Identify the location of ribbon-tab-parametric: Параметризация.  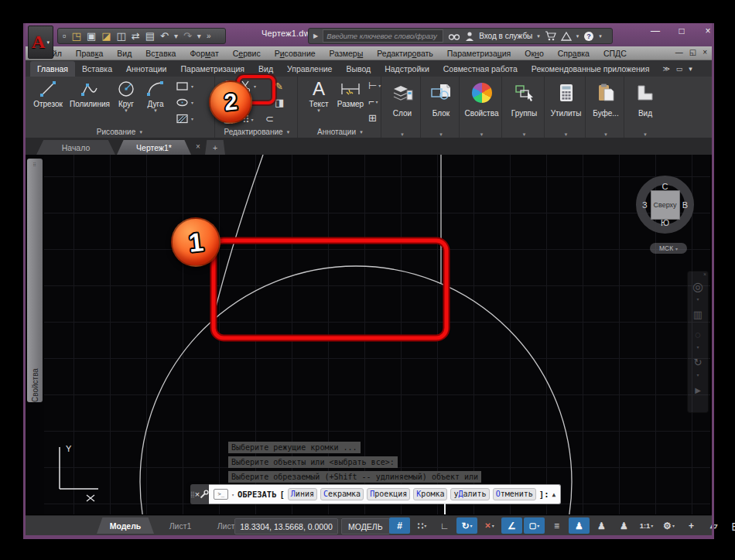
(214, 69).